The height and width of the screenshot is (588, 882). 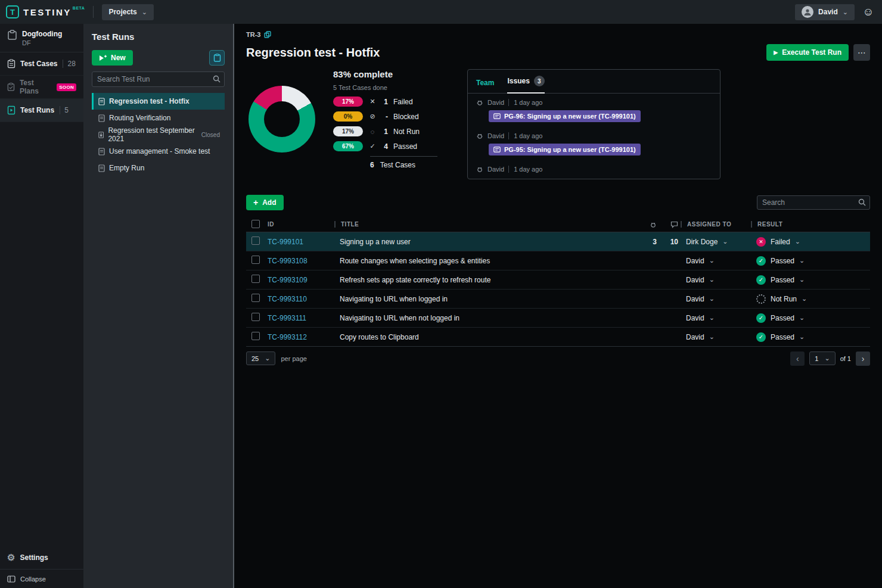 What do you see at coordinates (862, 52) in the screenshot?
I see `more-actions-button: ⋯` at bounding box center [862, 52].